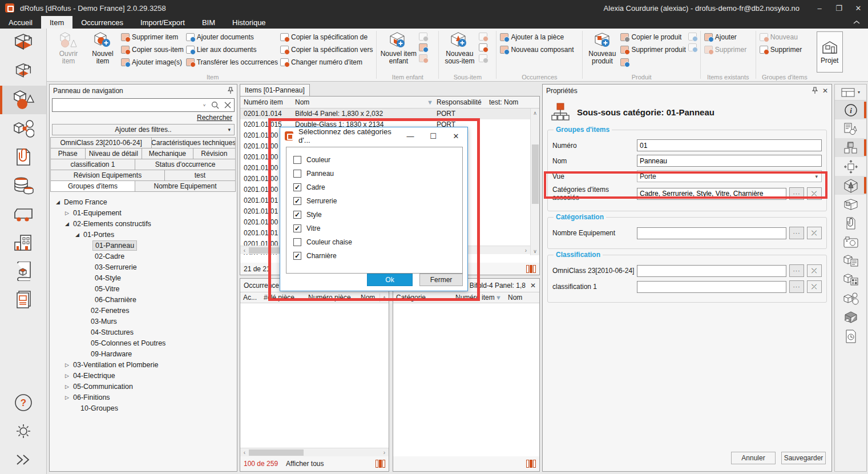 The image size is (868, 474). Describe the element at coordinates (249, 22) in the screenshot. I see `tab-historique: Historique` at that location.